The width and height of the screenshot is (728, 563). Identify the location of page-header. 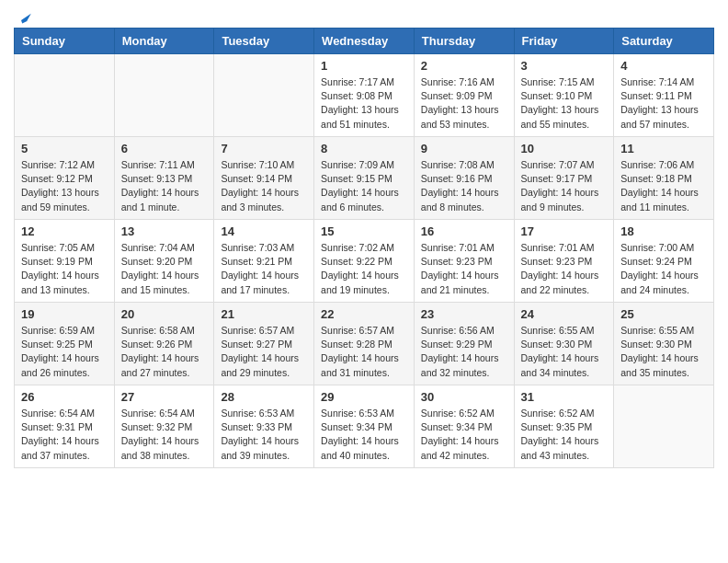
(364, 16).